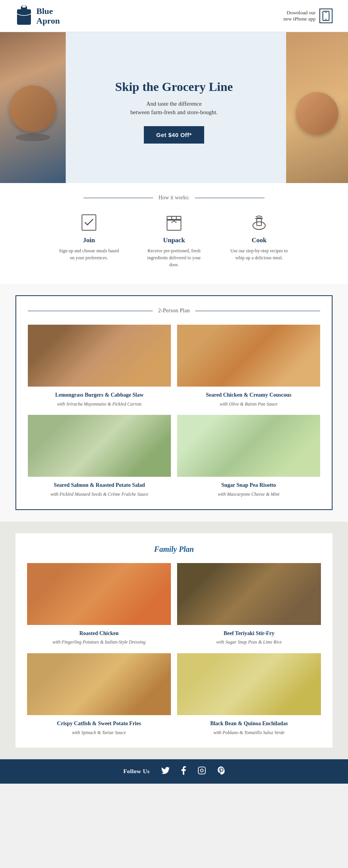 The image size is (348, 868). I want to click on meal-name-3: Seared Salmon & Roasted Potato Salad, so click(99, 485).